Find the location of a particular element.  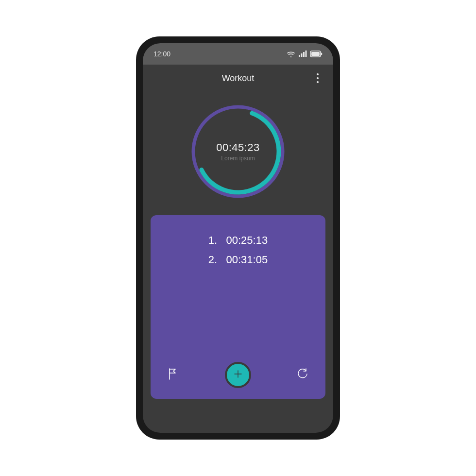

status-icons is located at coordinates (305, 54).